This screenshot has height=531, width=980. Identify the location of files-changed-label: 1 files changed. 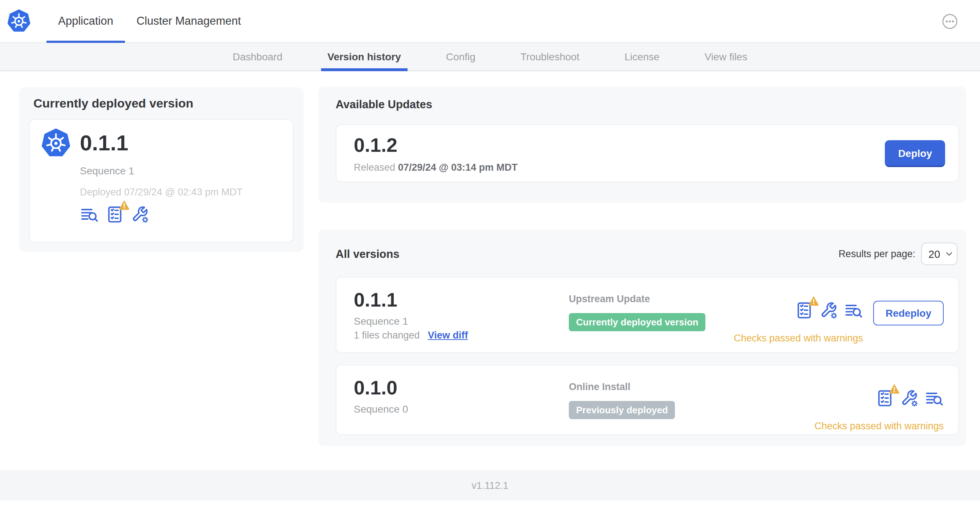
(387, 335).